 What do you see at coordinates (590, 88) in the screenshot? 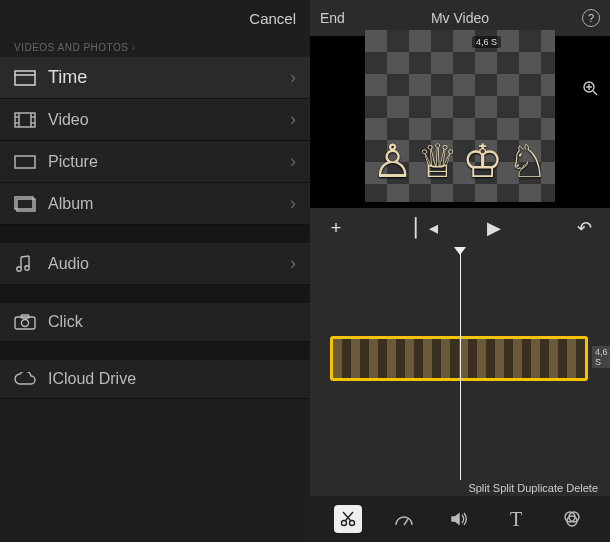
I see `zoom-icon` at bounding box center [590, 88].